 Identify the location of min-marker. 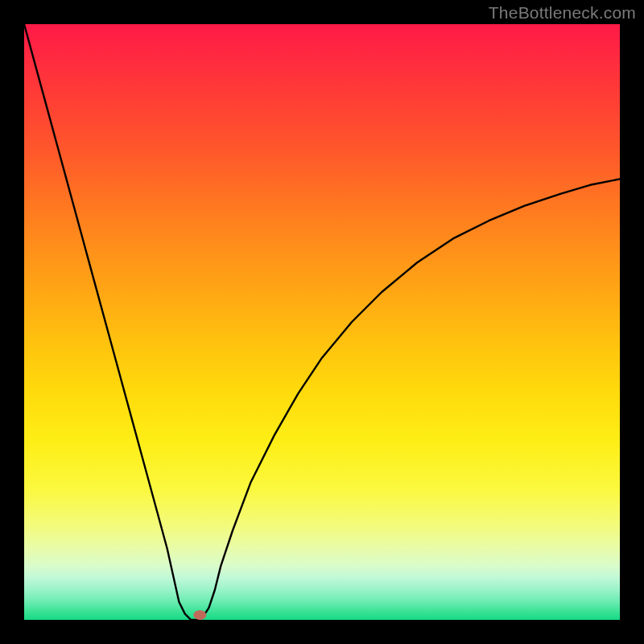
(200, 615).